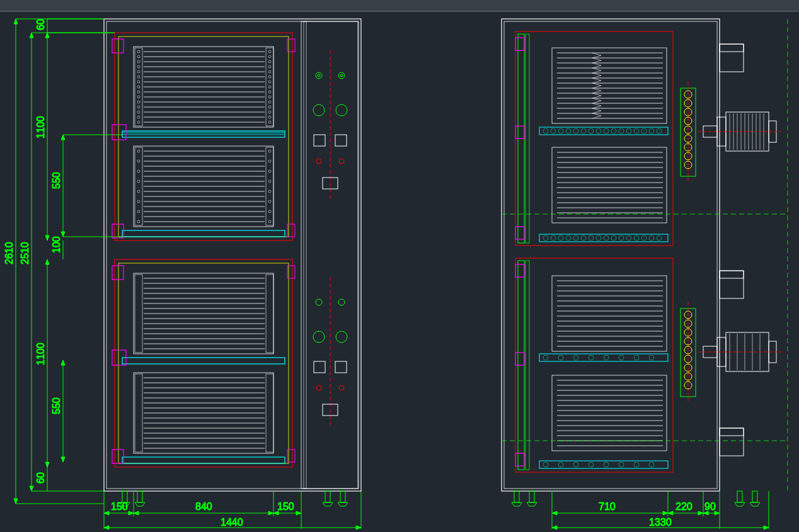 This screenshot has width=799, height=532. I want to click on control-panel-lower, so click(330, 353).